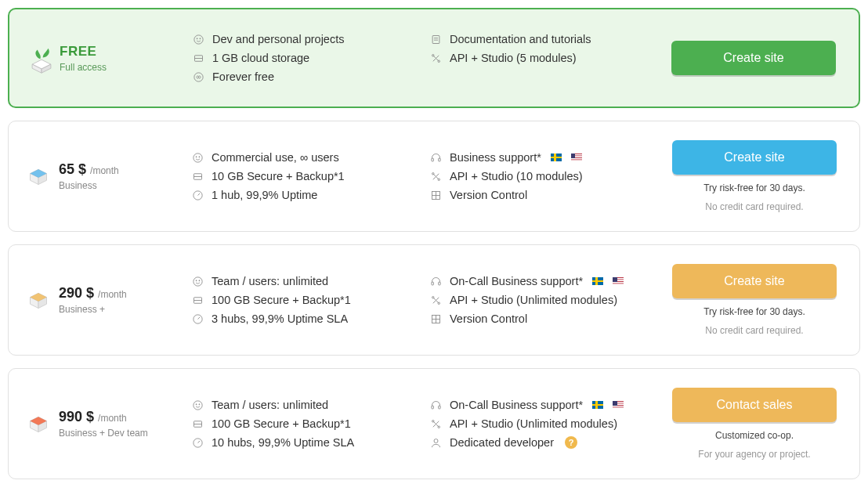 The width and height of the screenshot is (868, 484). I want to click on plan-note-1: Customized co-op., so click(754, 435).